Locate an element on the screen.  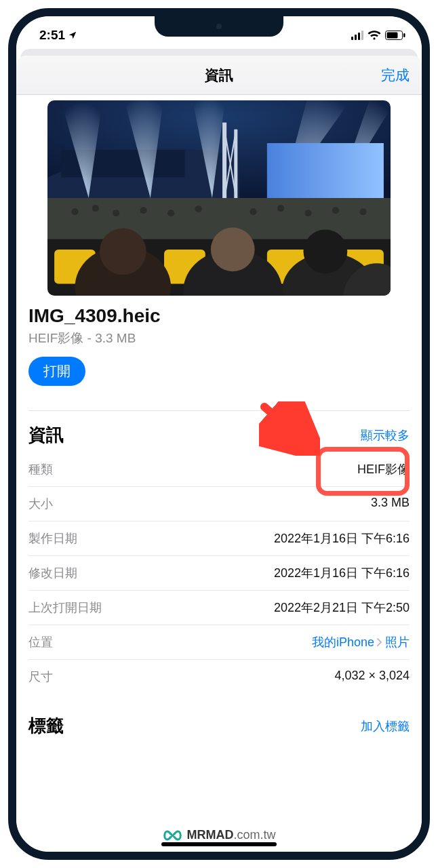
watermark: MRMAD.com.tw is located at coordinates (218, 835).